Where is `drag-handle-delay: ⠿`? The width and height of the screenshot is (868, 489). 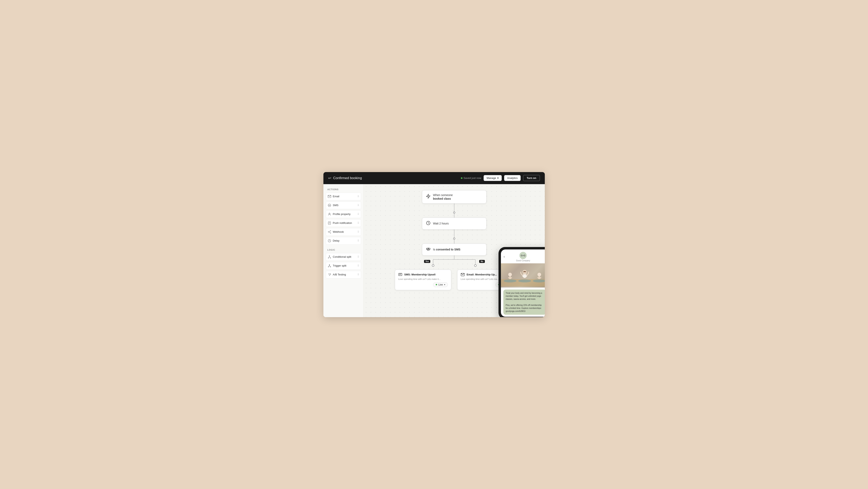 drag-handle-delay: ⠿ is located at coordinates (359, 241).